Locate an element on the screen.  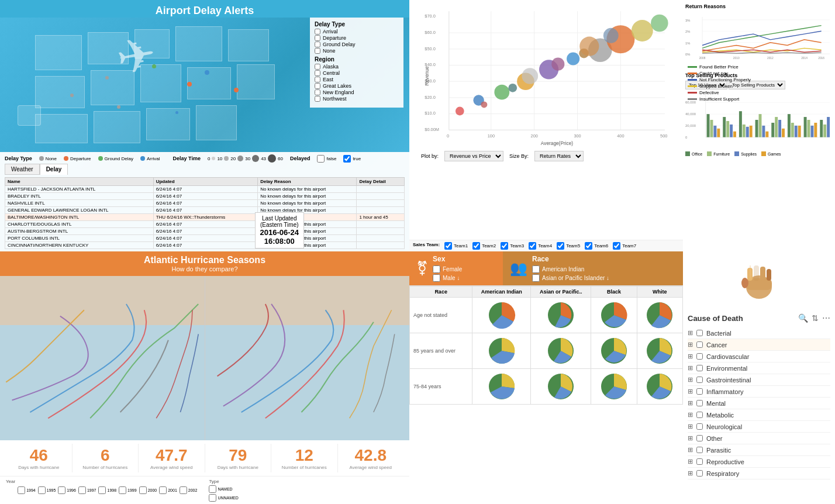
other-checkbox is located at coordinates (699, 439).